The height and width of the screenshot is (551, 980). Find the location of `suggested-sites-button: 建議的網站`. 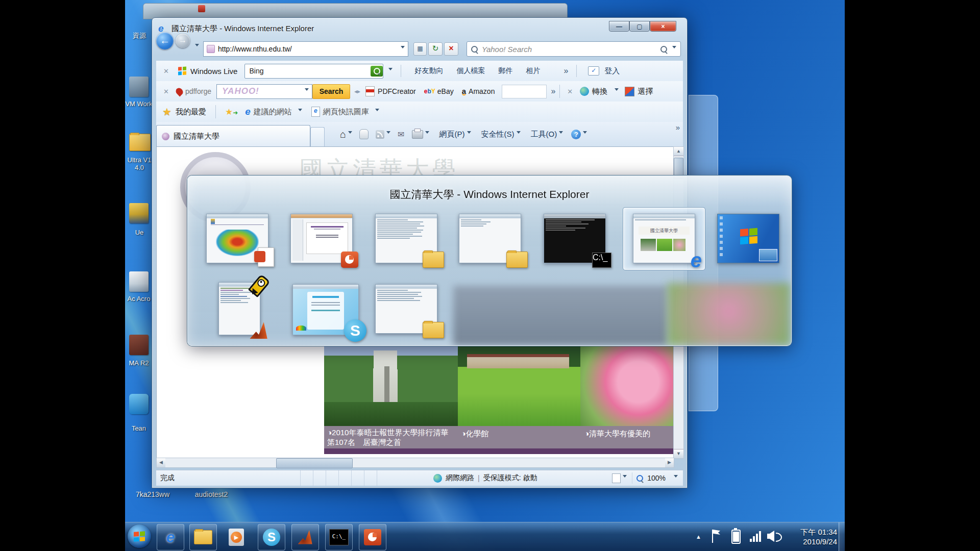

suggested-sites-button: 建議的網站 is located at coordinates (273, 112).